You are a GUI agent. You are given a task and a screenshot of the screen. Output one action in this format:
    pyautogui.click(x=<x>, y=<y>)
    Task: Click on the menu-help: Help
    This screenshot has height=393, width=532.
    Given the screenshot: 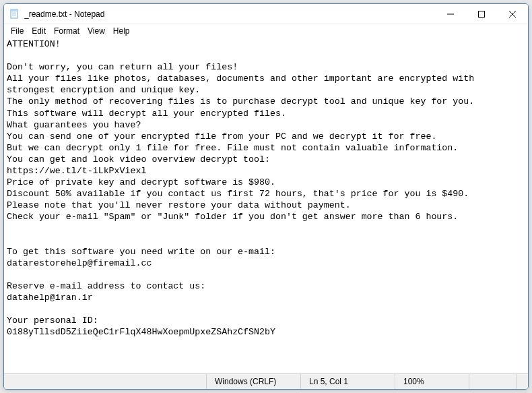 What is the action you would take?
    pyautogui.click(x=121, y=31)
    